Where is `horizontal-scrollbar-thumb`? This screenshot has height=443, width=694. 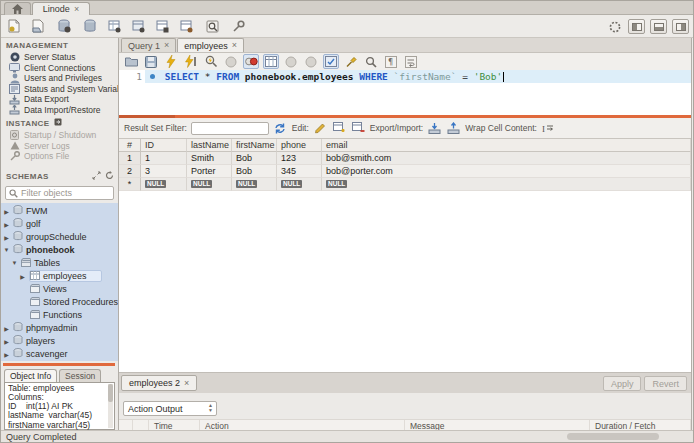
horizontal-scrollbar-thumb is located at coordinates (613, 436).